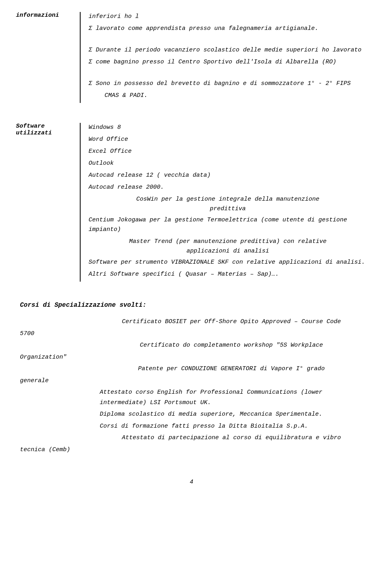 The image size is (383, 588). What do you see at coordinates (204, 426) in the screenshot?
I see `course-text-6: Corsi di formazione fatti presso la Ditt…` at bounding box center [204, 426].